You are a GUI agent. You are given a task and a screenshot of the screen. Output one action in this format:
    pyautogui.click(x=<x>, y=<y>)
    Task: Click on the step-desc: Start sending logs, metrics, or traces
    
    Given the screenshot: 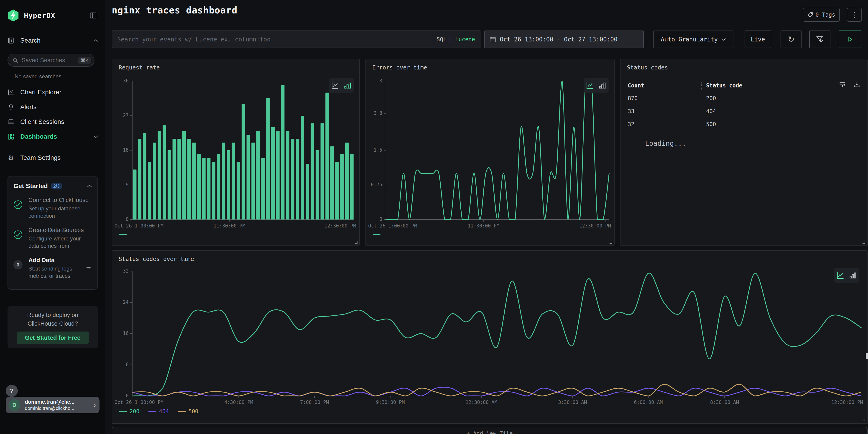 What is the action you would take?
    pyautogui.click(x=56, y=273)
    